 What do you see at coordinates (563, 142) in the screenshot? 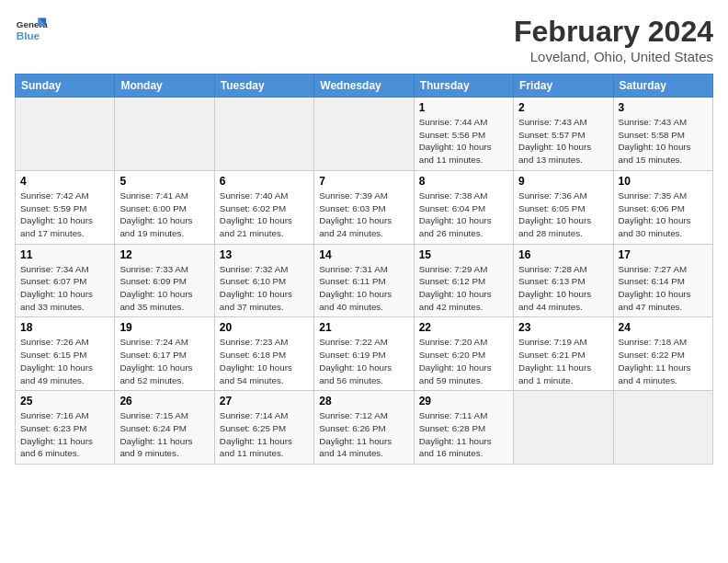
I see `day-info: Sunrise: 7:43 AM Sunset: 5:57 PM Dayligh…` at bounding box center [563, 142].